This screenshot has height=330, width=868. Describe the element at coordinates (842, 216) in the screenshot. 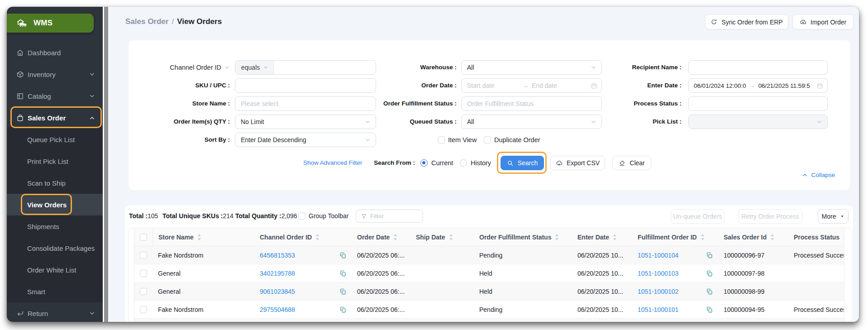

I see `caret-down-icon` at that location.